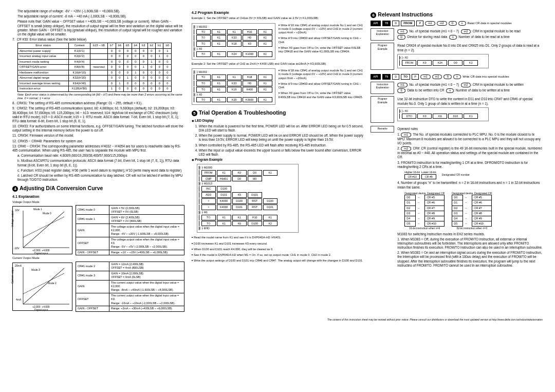  What do you see at coordinates (99, 141) in the screenshot?
I see `cr35-48: 12. CR#35 ~ CR#48: Parameters for system…` at bounding box center [99, 141].